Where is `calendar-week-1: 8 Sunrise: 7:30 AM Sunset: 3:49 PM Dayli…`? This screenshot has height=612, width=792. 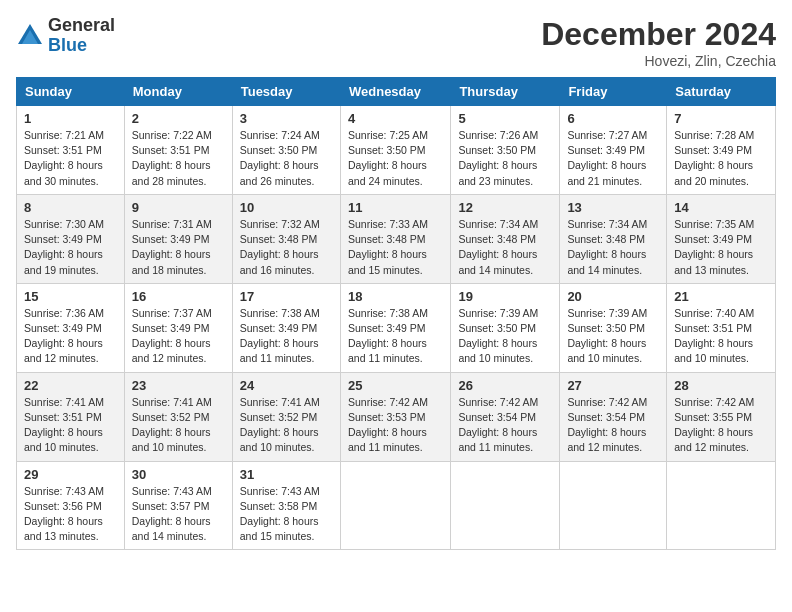
calendar-week-1: 8 Sunrise: 7:30 AM Sunset: 3:49 PM Dayli… is located at coordinates (396, 238).